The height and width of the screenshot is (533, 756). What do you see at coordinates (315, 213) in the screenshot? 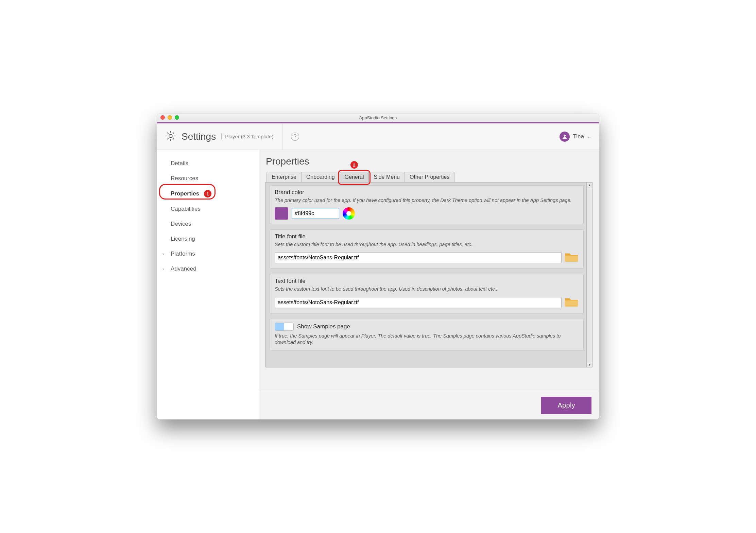
I see `brand-color-input` at bounding box center [315, 213].